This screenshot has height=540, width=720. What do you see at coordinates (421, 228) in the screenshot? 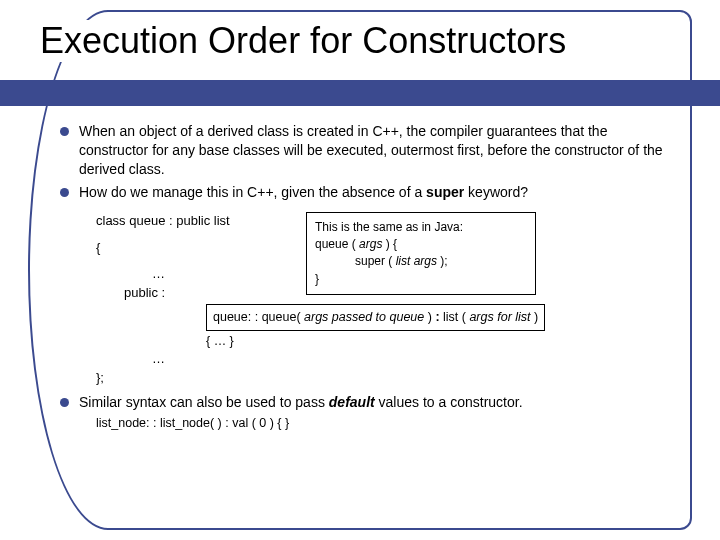
I see `java-line: This is the same as in Java:` at bounding box center [421, 228].